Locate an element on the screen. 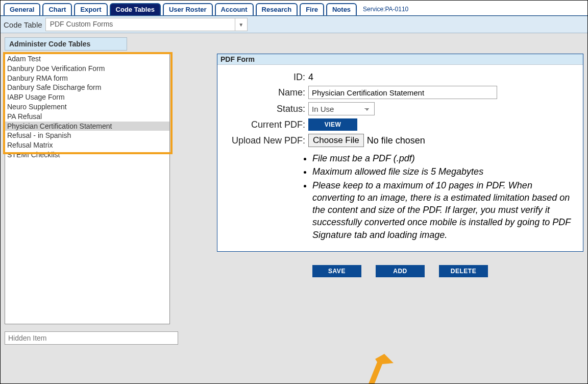 The image size is (588, 384). id-label: ID: is located at coordinates (264, 78).